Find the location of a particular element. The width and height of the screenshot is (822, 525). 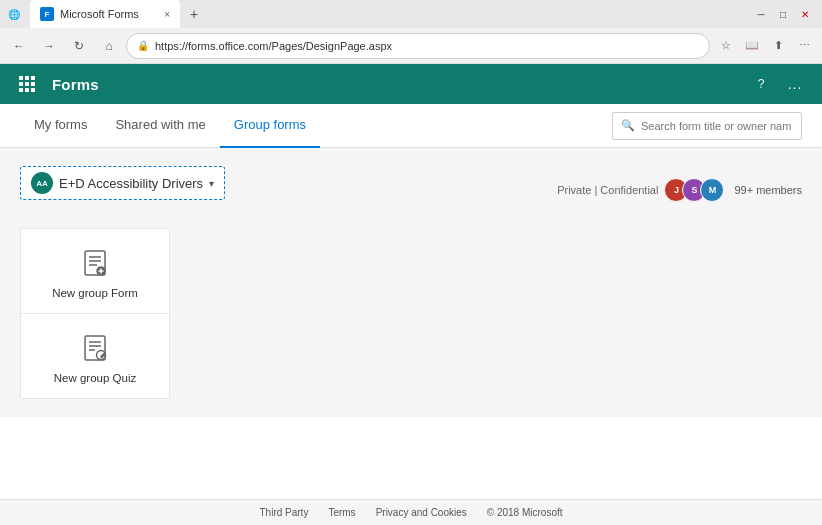

settings-menu-button: ⋯ is located at coordinates (804, 46).